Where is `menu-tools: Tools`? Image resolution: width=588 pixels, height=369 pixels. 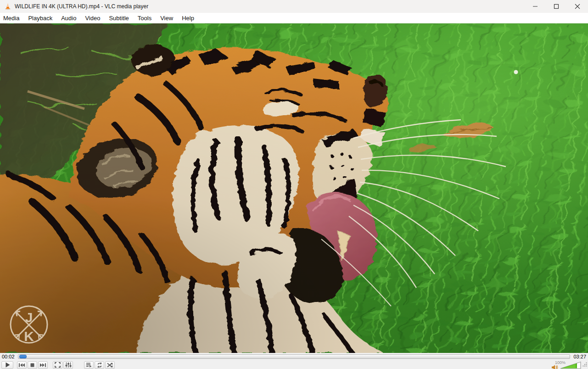 menu-tools: Tools is located at coordinates (145, 18).